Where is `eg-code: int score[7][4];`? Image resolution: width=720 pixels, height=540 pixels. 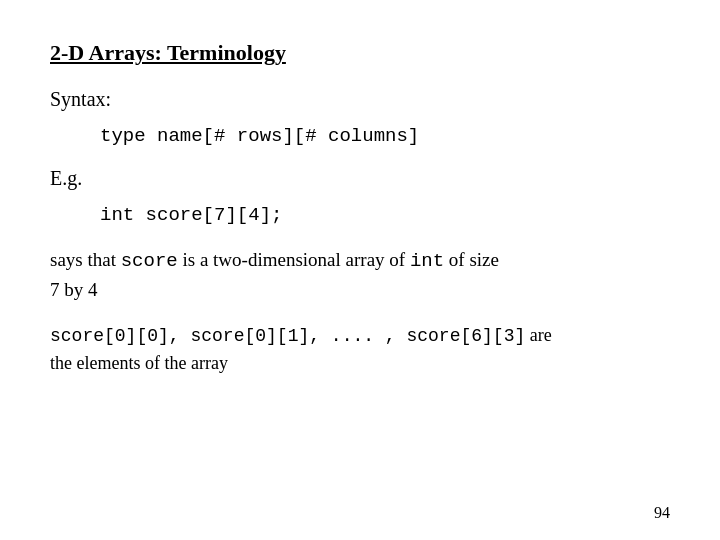 eg-code: int score[7][4]; is located at coordinates (385, 215).